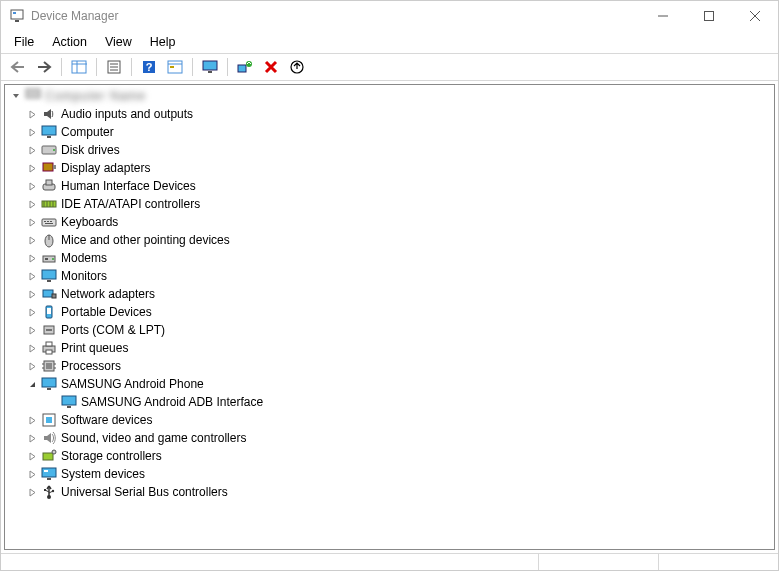 The image size is (779, 571). I want to click on menu-action: Action, so click(70, 42).